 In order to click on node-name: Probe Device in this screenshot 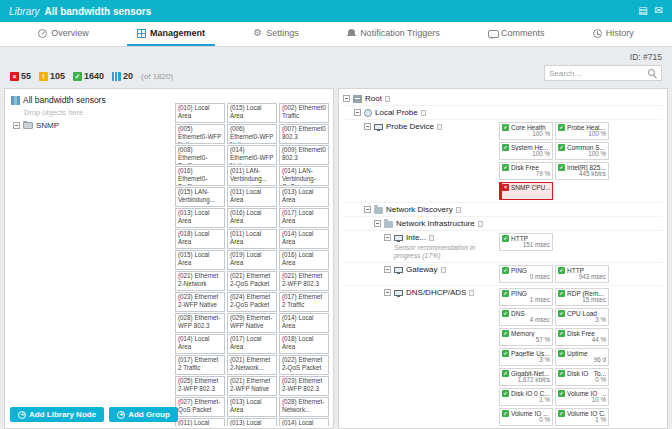, I will do `click(410, 126)`.